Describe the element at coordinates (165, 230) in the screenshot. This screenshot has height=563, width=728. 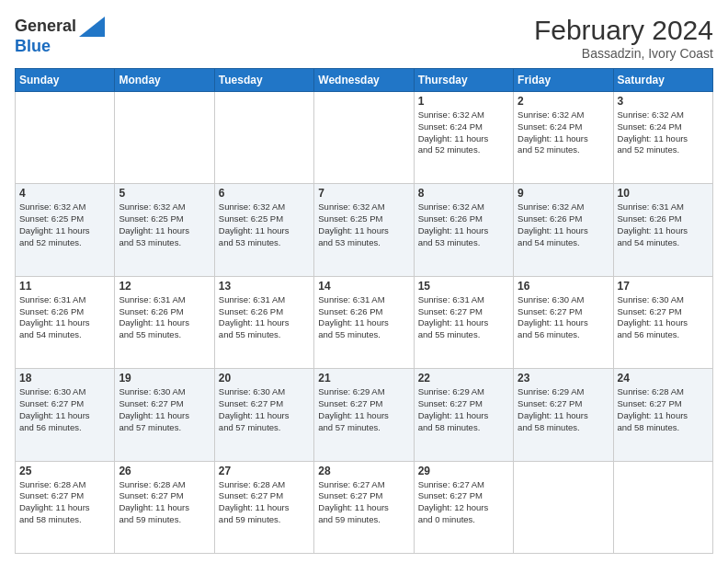
I see `table-row: 5Sunrise: 6:32 AM Sunset: 6:25 PM Daylig…` at that location.